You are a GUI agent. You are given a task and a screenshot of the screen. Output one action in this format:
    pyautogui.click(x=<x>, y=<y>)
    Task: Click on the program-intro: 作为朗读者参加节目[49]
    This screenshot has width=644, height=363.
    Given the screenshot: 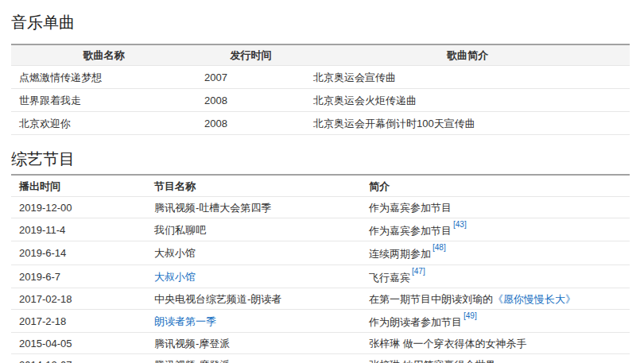 What is the action you would take?
    pyautogui.click(x=495, y=321)
    